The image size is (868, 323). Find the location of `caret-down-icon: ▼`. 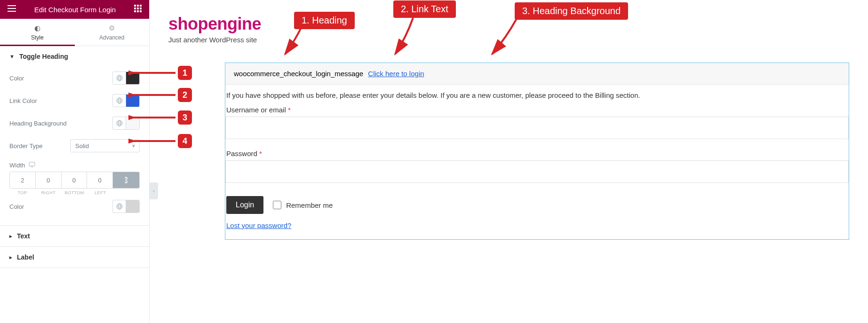

caret-down-icon: ▼ is located at coordinates (12, 56).